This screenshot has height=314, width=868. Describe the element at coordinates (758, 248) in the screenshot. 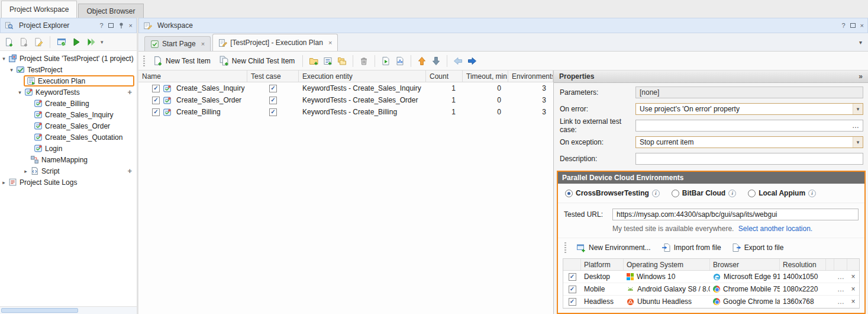

I see `export-to-file-button: Export to file` at that location.